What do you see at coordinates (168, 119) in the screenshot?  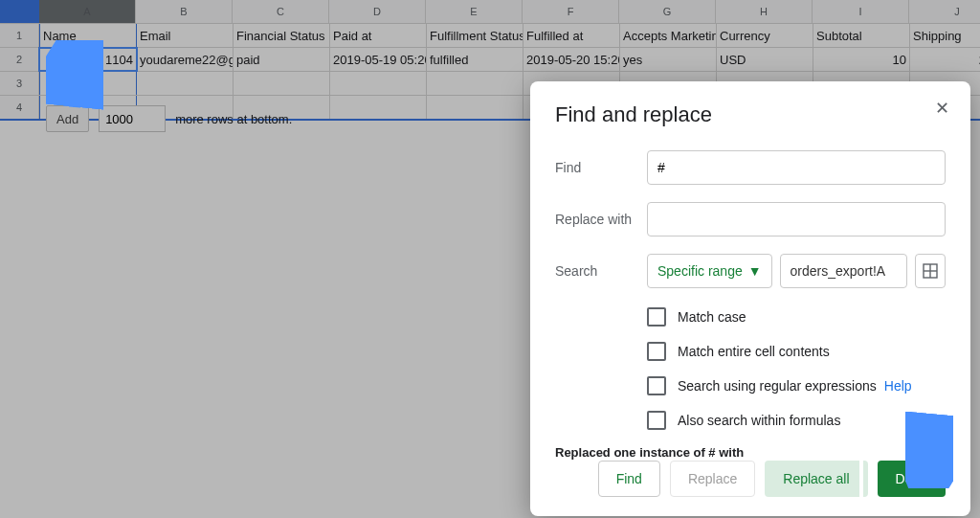 I see `add-rows-bar: Add more rows at bottom.` at bounding box center [168, 119].